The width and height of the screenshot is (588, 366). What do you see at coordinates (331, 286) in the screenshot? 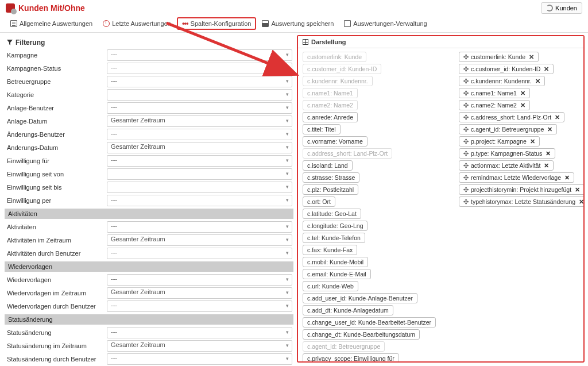
I see `available-chip: c.url: Kunde-Web` at bounding box center [331, 286].